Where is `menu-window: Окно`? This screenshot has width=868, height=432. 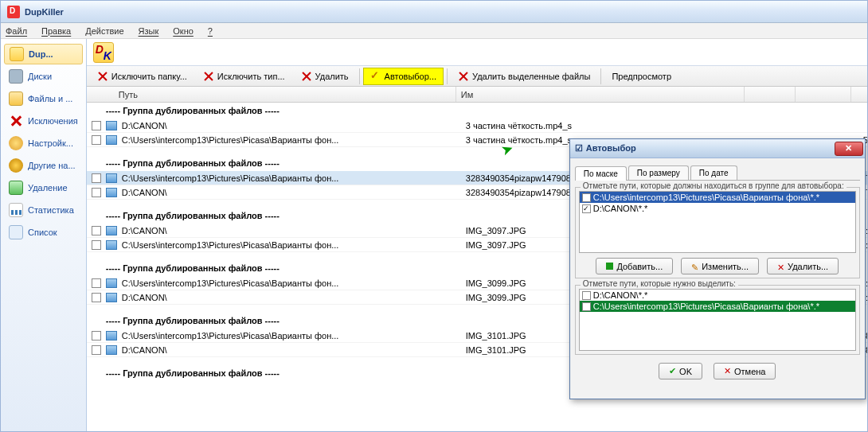 menu-window: Окно is located at coordinates (183, 31).